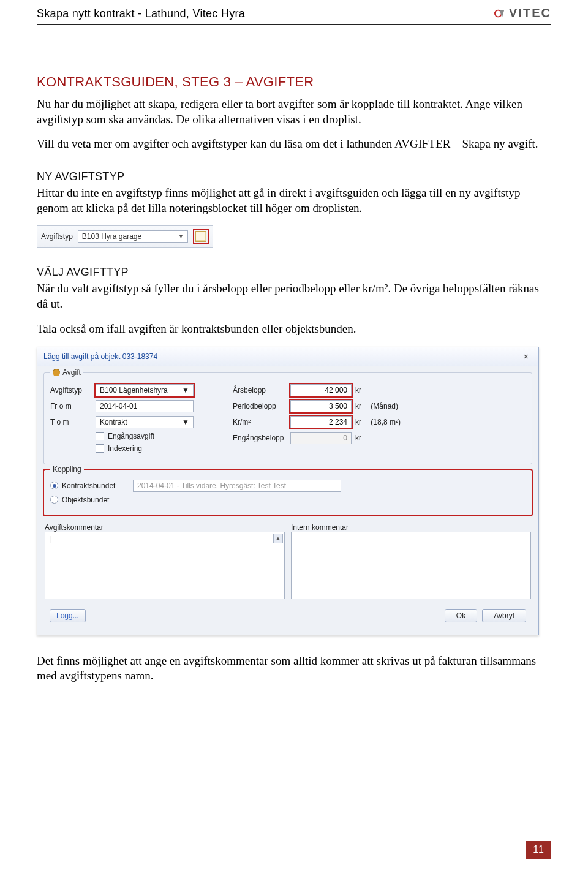 Image resolution: width=588 pixels, height=892 pixels. I want to click on doc-title: Skapa nytt kontrakt - Lathund, Vitec Hyr…, so click(141, 13).